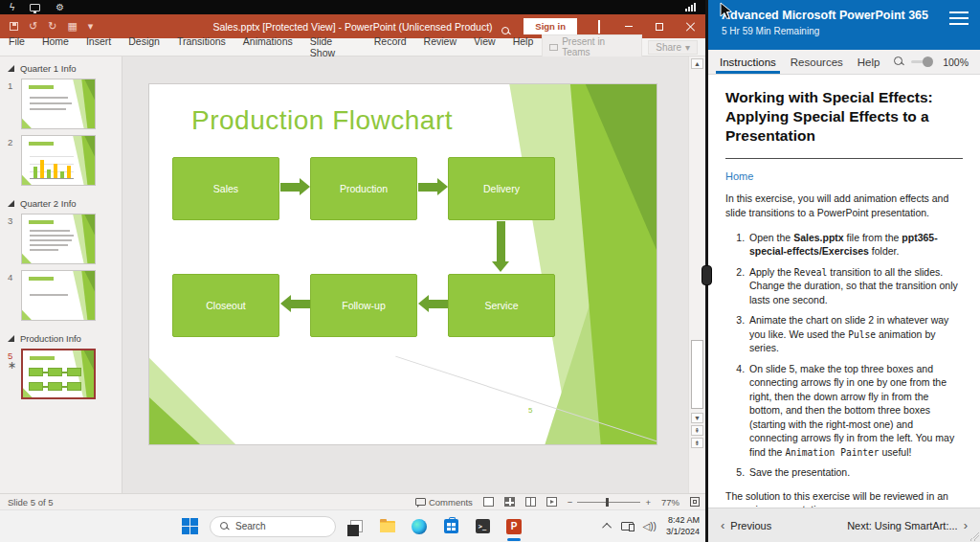  Describe the element at coordinates (697, 374) in the screenshot. I see `scrollbar-thumb` at that location.